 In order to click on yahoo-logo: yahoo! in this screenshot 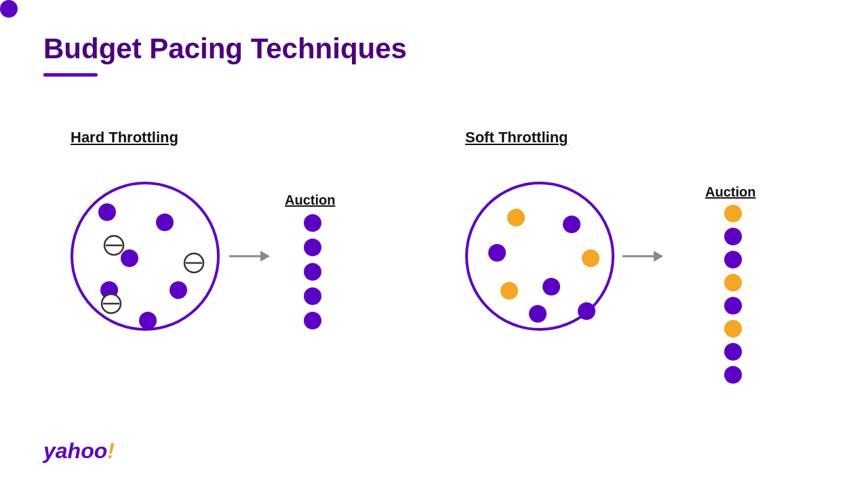, I will do `click(79, 451)`.